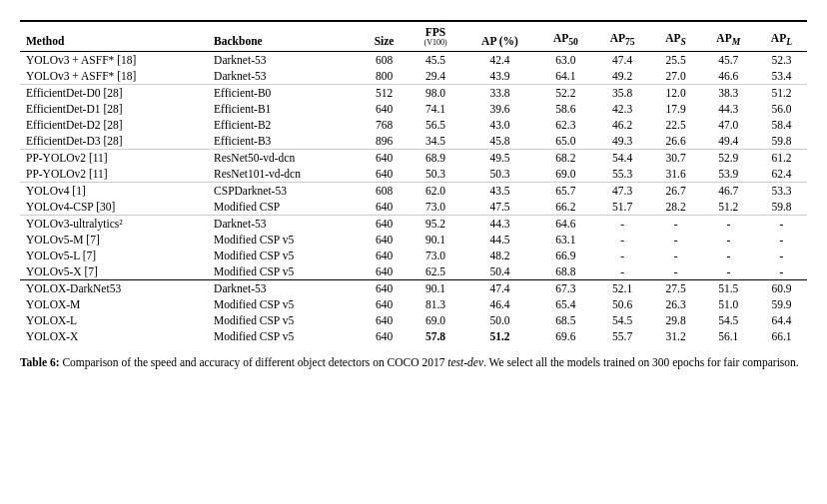  What do you see at coordinates (114, 320) in the screenshot?
I see `table-cell: YOLOX-L` at bounding box center [114, 320].